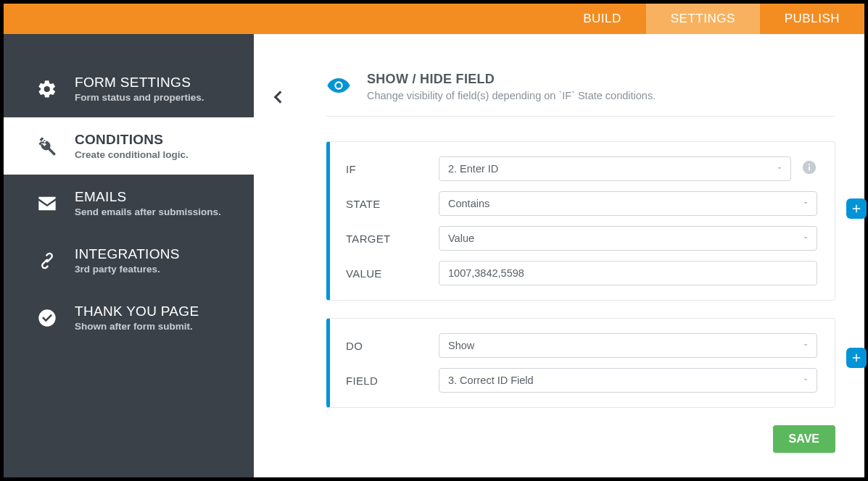  Describe the element at coordinates (615, 169) in the screenshot. I see `if-field-value: 2. Enter ID` at that location.